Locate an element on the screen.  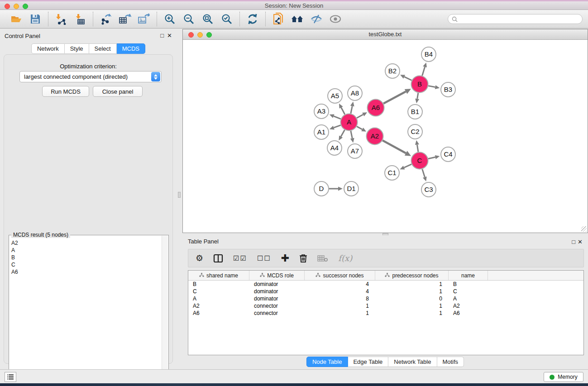
column-header-name: name is located at coordinates (468, 275).